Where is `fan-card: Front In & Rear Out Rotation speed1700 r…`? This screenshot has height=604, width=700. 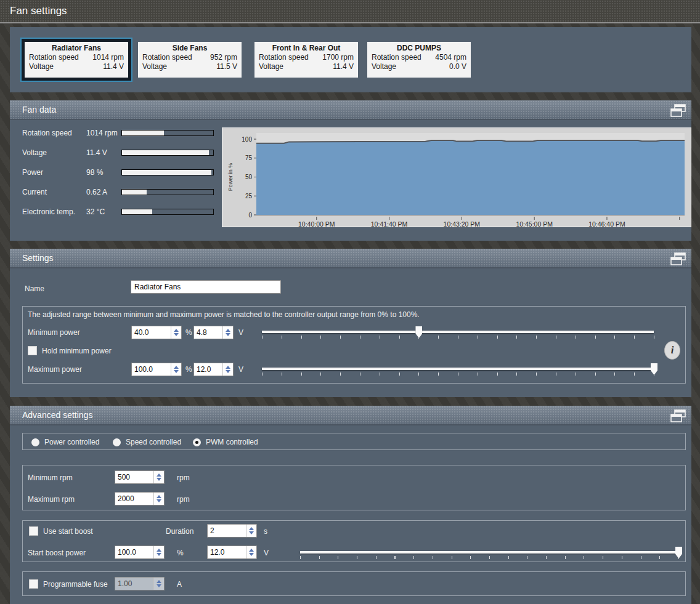
fan-card: Front In & Rear Out Rotation speed1700 r… is located at coordinates (306, 60).